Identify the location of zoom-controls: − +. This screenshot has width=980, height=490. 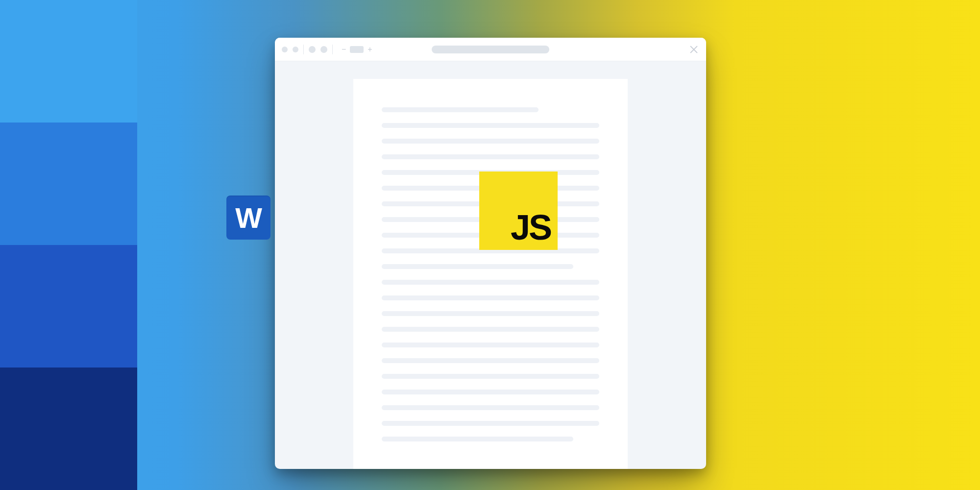
(357, 49).